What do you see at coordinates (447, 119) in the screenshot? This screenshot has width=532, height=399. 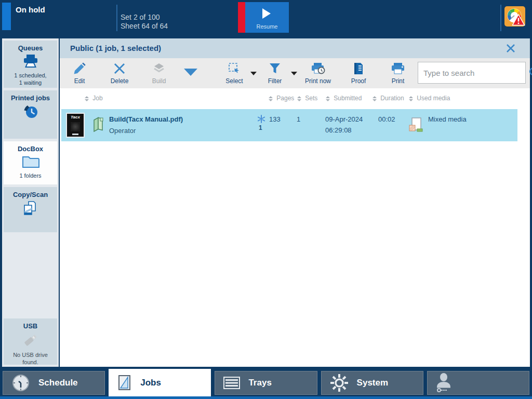 I see `job-used-media: Mixed media` at bounding box center [447, 119].